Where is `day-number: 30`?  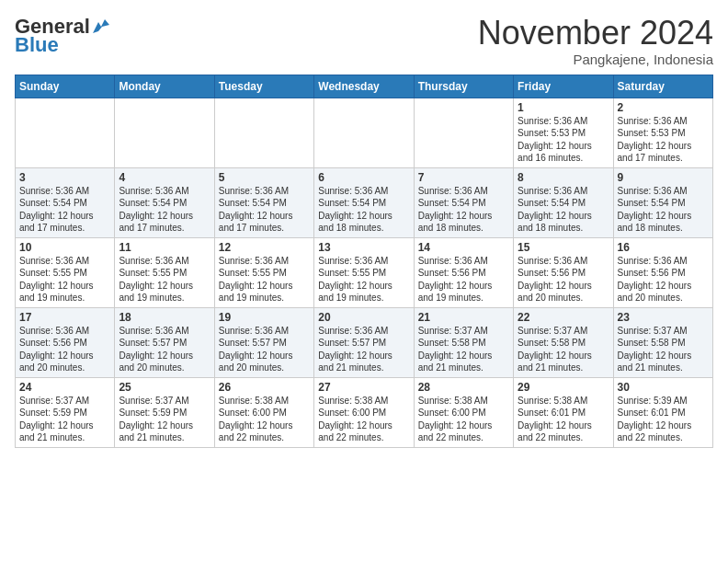 day-number: 30 is located at coordinates (664, 387).